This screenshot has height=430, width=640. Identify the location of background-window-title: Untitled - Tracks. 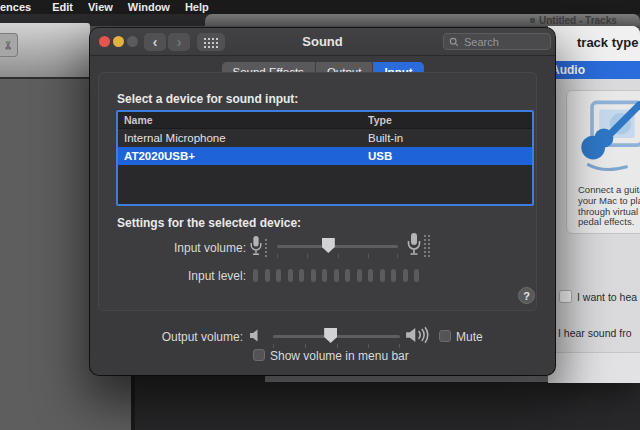
(574, 20).